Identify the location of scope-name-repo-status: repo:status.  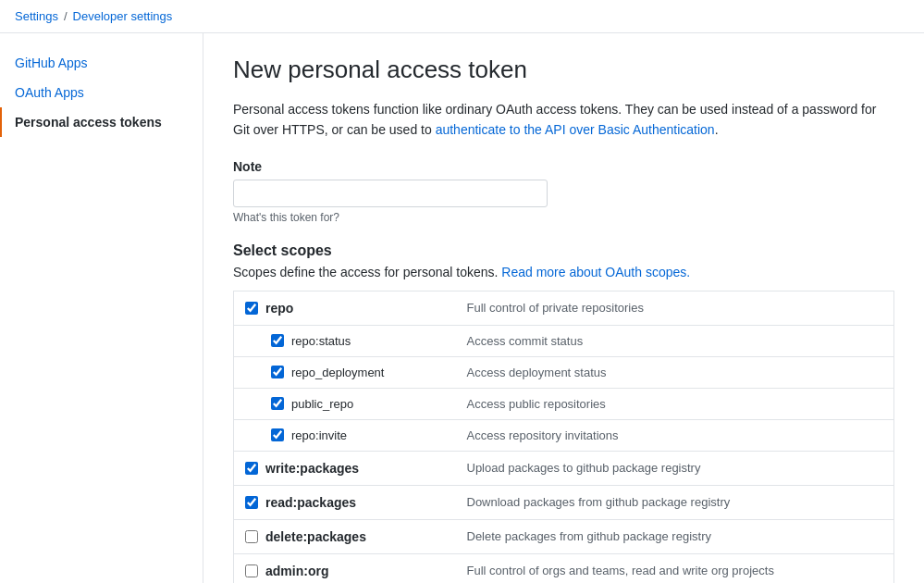
(321, 341).